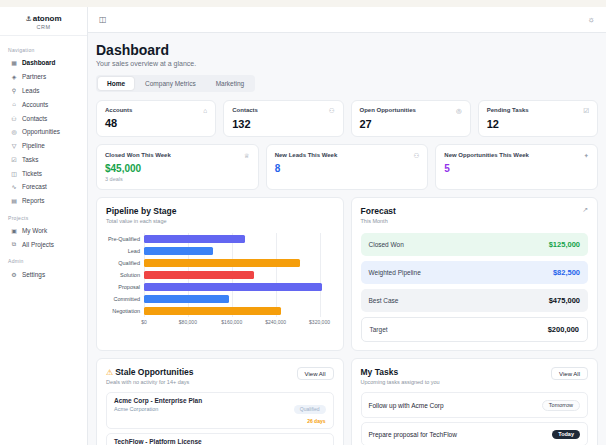 The height and width of the screenshot is (445, 606). I want to click on chart-plot-area: $0 $80,000 $160,000 $240,000 $320,000, so click(238, 275).